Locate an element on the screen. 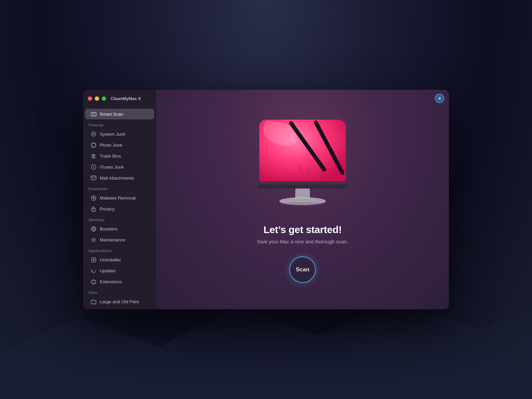 The image size is (532, 399). status-dot-inner is located at coordinates (440, 98).